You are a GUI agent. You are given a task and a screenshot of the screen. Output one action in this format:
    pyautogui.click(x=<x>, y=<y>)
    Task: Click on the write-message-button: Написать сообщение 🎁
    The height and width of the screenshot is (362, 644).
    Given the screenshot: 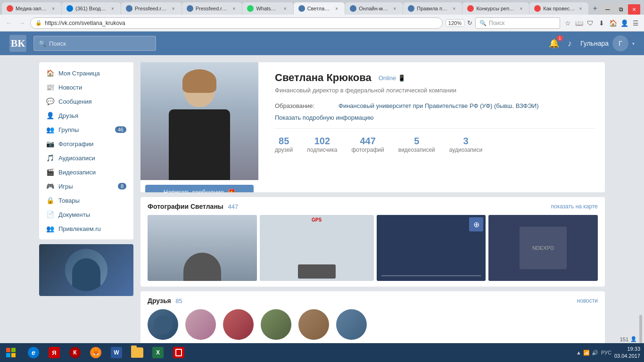 What is the action you would take?
    pyautogui.click(x=199, y=189)
    